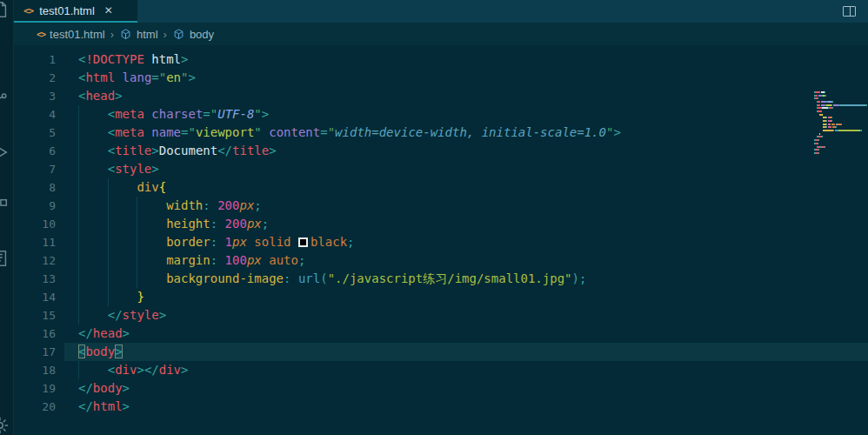 This screenshot has height=435, width=868. What do you see at coordinates (184, 205) in the screenshot?
I see `code-token: width` at bounding box center [184, 205].